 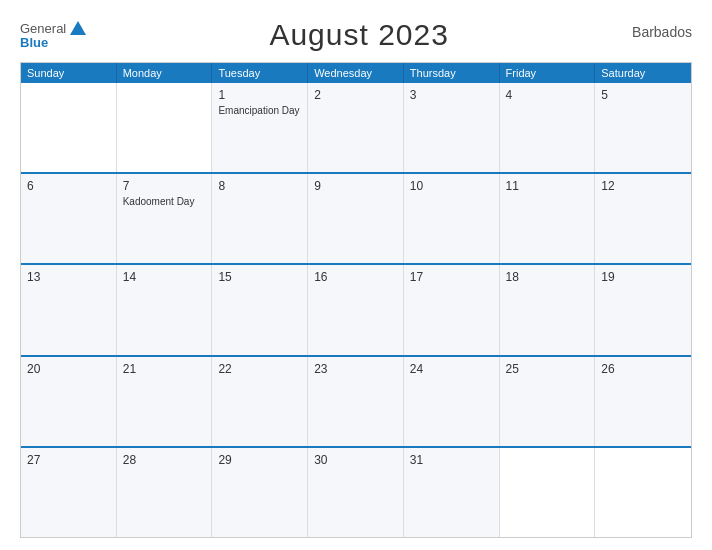 I want to click on calendar-day: 16, so click(x=356, y=310).